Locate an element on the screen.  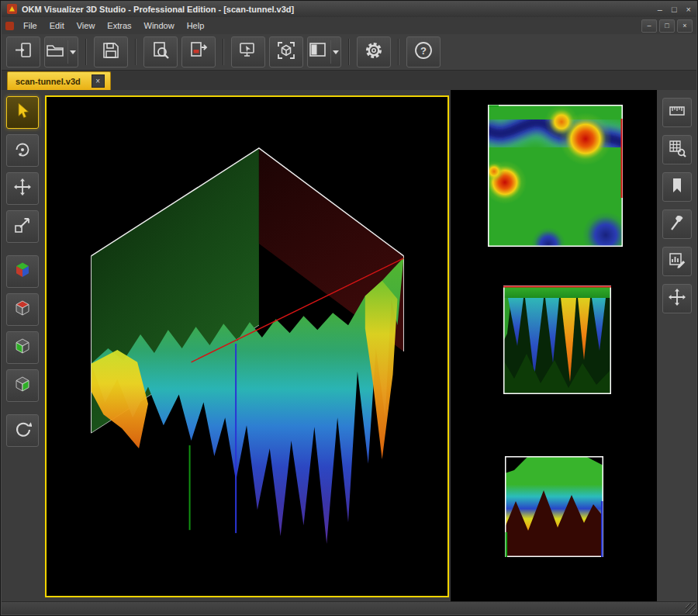
print-preview-button is located at coordinates (161, 52).